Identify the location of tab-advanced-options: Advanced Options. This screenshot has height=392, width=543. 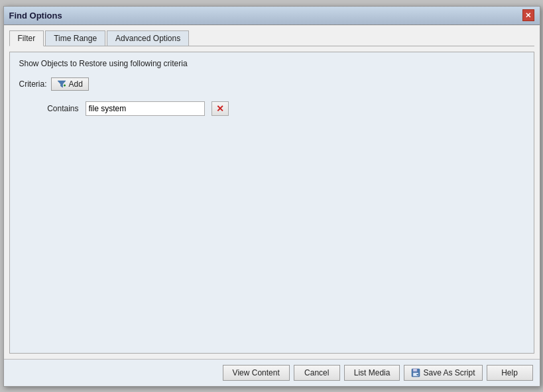
(148, 38).